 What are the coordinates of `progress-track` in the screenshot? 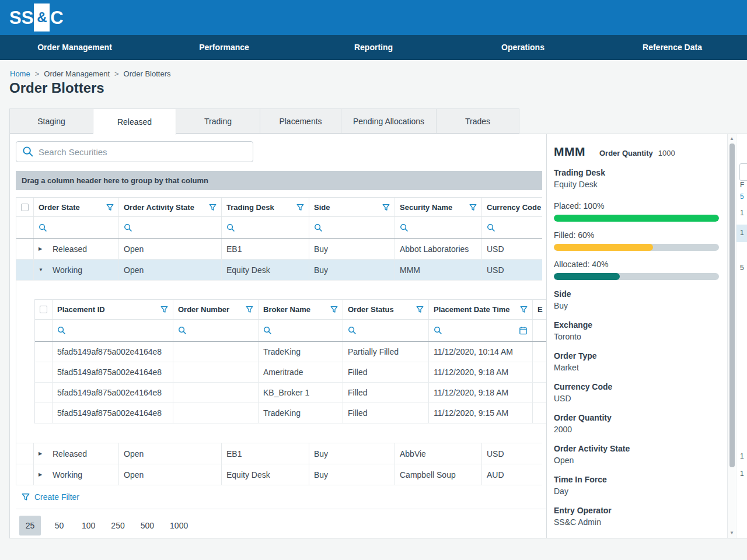 It's located at (636, 218).